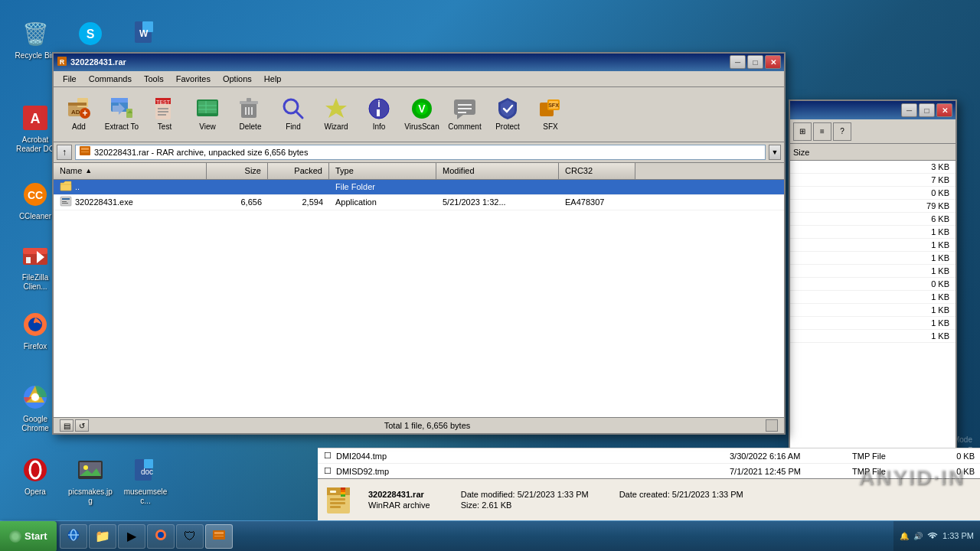 Image resolution: width=980 pixels, height=551 pixels. What do you see at coordinates (154, 79) in the screenshot?
I see `menu-tools: Tools` at bounding box center [154, 79].